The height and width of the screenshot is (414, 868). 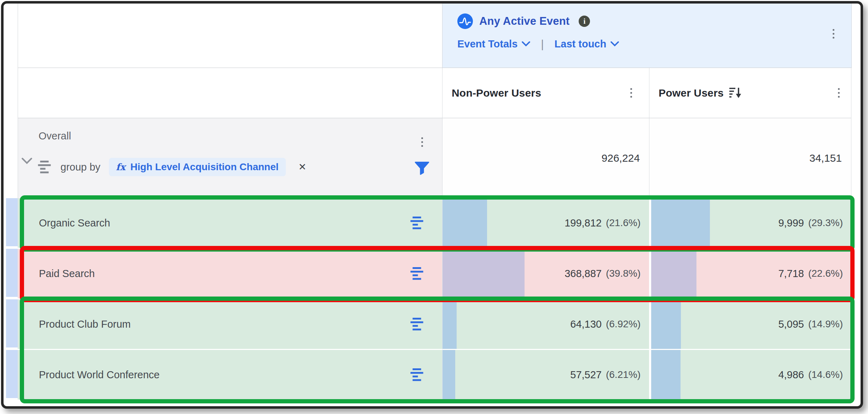 What do you see at coordinates (826, 274) in the screenshot?
I see `value-percent: (22.6%)` at bounding box center [826, 274].